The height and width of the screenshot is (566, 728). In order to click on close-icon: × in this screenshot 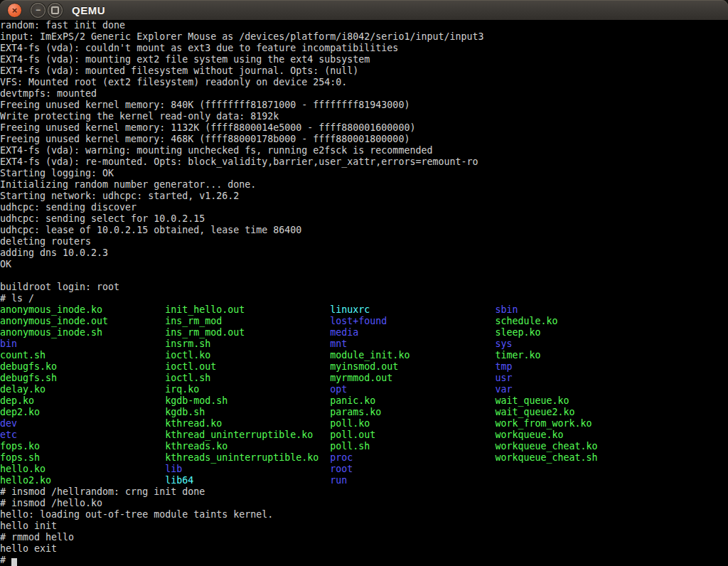, I will do `click(15, 10)`.